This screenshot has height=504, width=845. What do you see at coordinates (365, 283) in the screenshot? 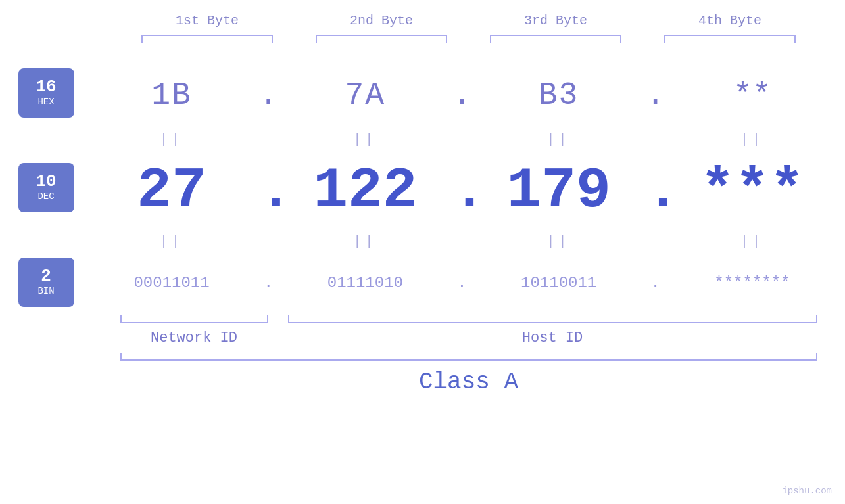
I see `bin-b2: 01111010` at bounding box center [365, 283].